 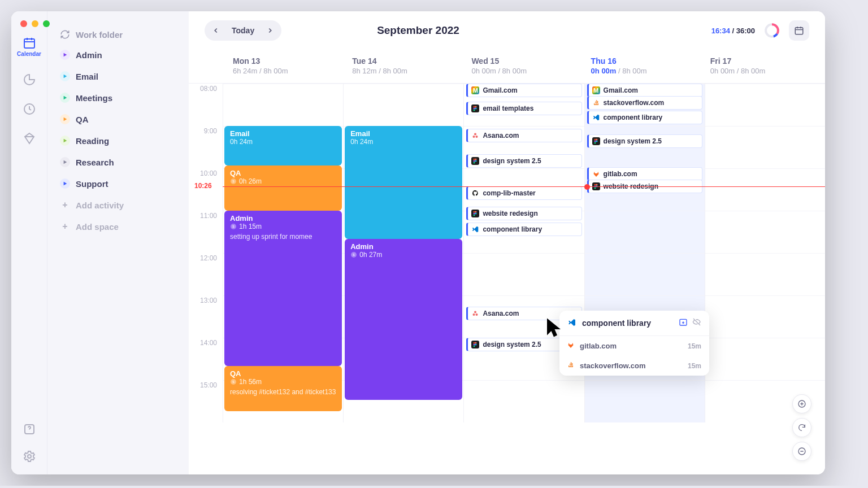 I want to click on day-column: Email 0h 24m Admin $0h 27m, so click(x=403, y=253).